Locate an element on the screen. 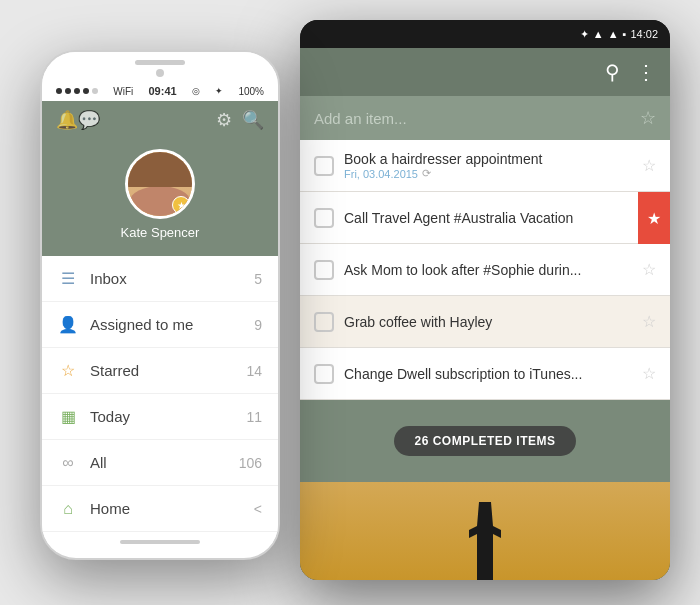  filled-star-icon: ★ is located at coordinates (654, 218).